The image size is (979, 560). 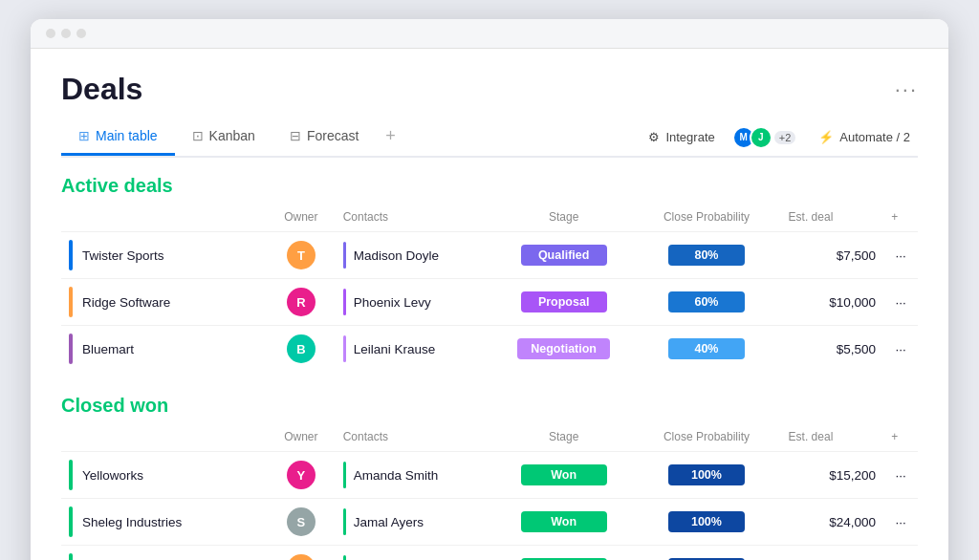 I want to click on col-header-est: Est. deal, so click(x=833, y=220).